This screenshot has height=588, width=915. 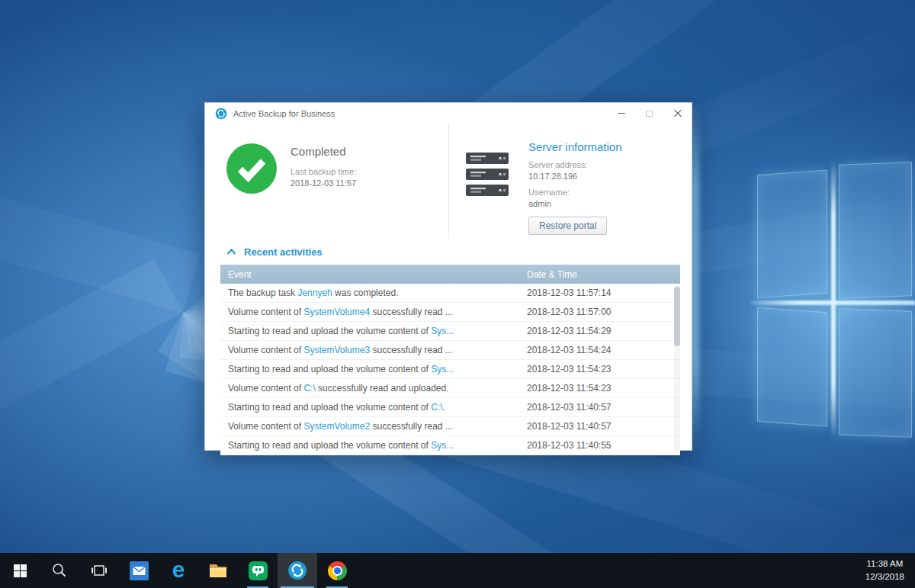 I want to click on server-icon, so click(x=487, y=195).